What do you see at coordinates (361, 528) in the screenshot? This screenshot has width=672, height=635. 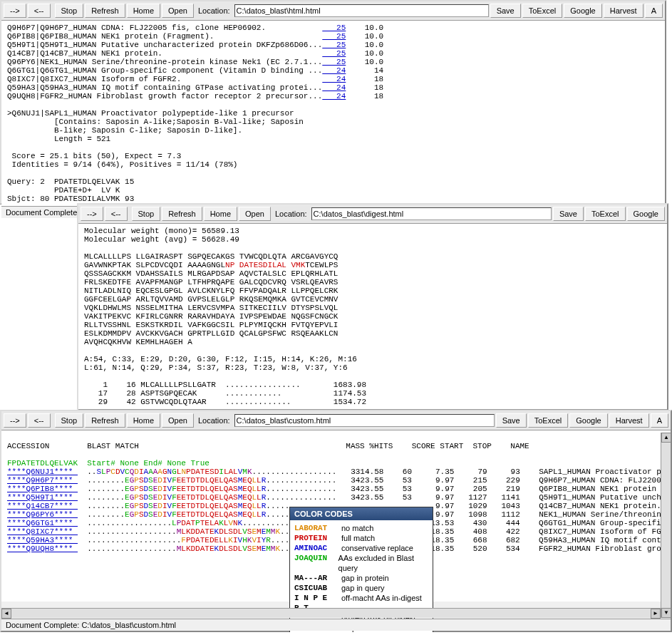 I see `color-code-row: LABORATno match` at bounding box center [361, 528].